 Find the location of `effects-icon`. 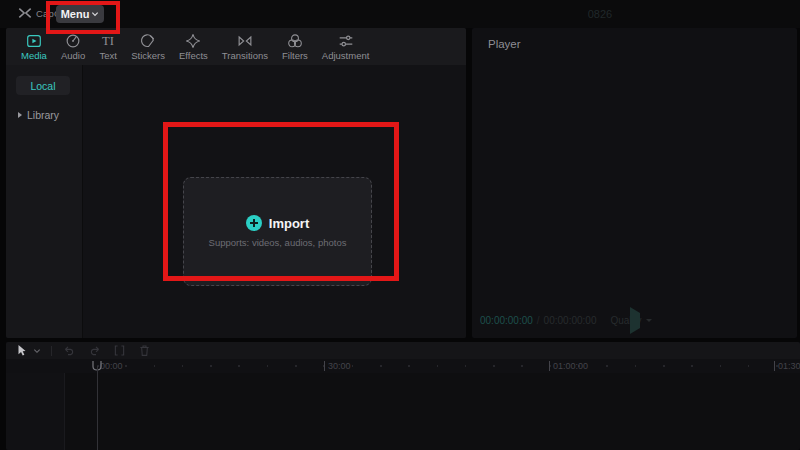

effects-icon is located at coordinates (193, 41).